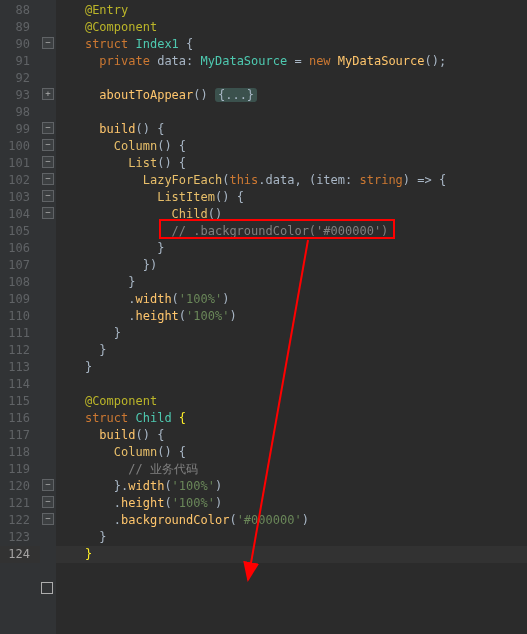 This screenshot has width=527, height=634. I want to click on code-line-active: }, so click(292, 554).